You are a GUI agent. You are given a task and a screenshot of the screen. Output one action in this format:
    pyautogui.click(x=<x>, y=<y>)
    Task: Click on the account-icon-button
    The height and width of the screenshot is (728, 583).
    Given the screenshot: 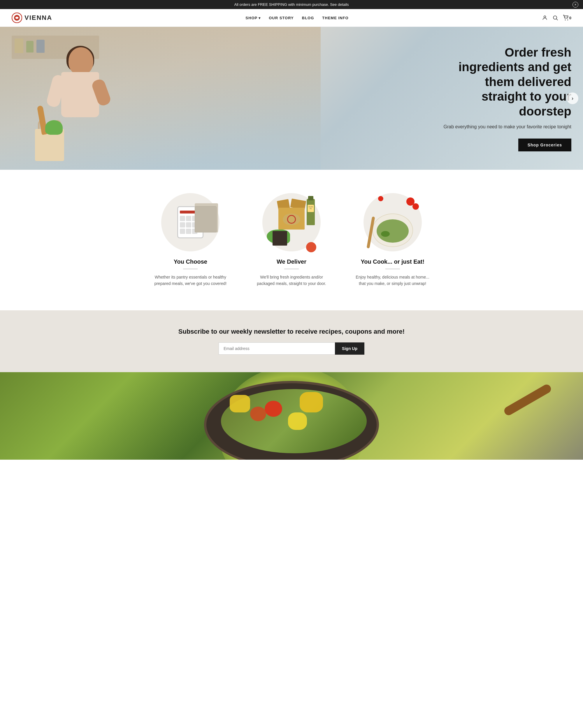 What is the action you would take?
    pyautogui.click(x=545, y=18)
    